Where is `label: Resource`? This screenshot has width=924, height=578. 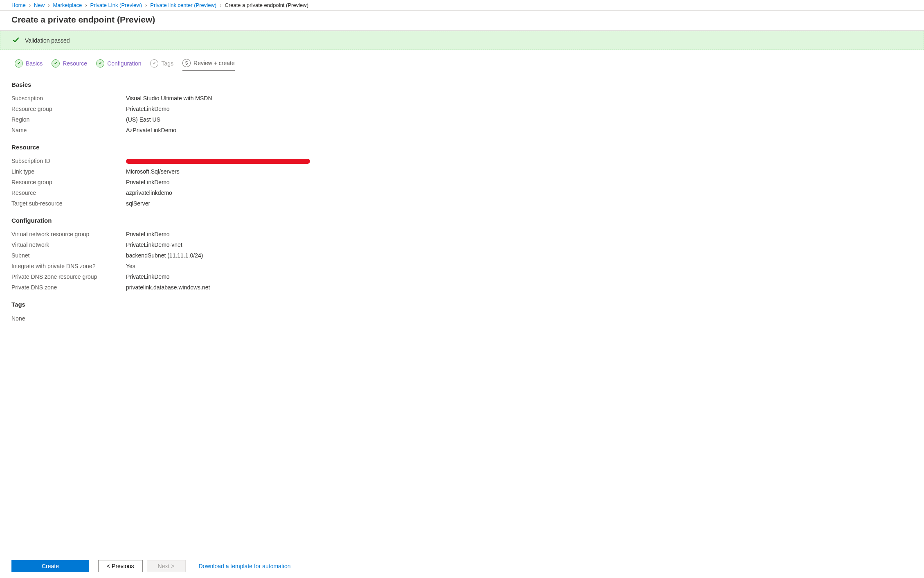 label: Resource is located at coordinates (69, 193).